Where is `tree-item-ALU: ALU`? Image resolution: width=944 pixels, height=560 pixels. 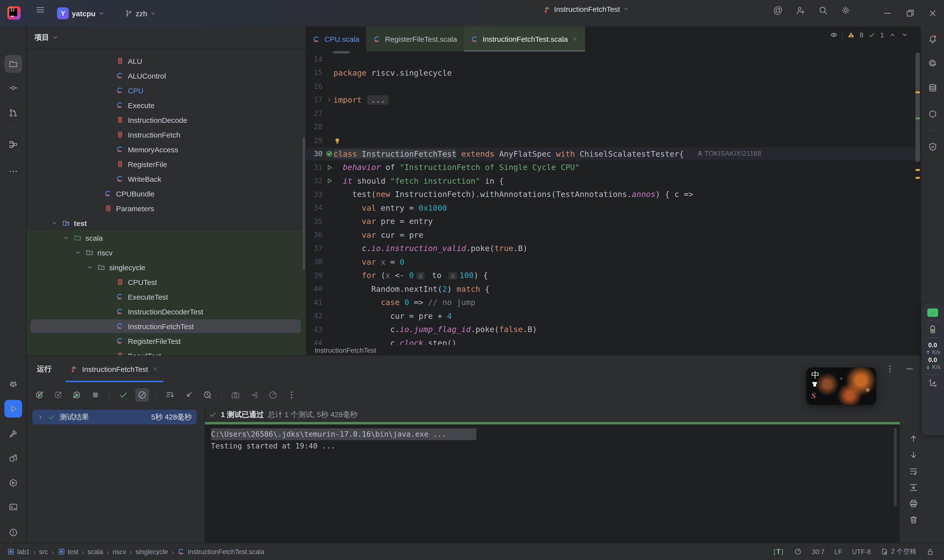
tree-item-ALU: ALU is located at coordinates (166, 61).